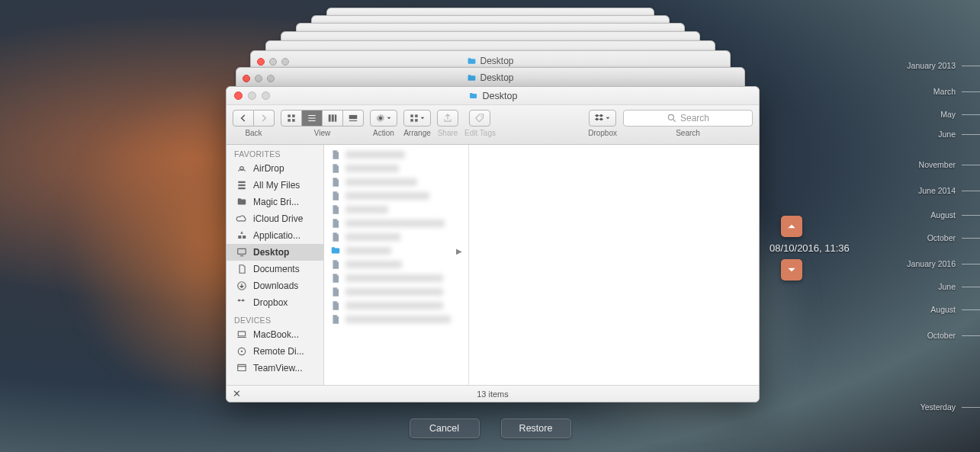 This screenshot has width=980, height=452. I want to click on sidebar-item-dropbox: Dropbox, so click(275, 303).